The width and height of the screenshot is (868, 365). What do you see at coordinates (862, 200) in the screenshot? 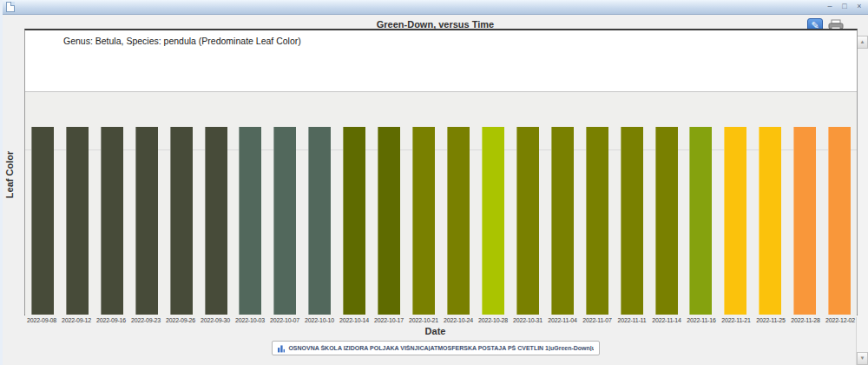
I see `vertical-scrollbar: ▲ ▼` at bounding box center [862, 200].